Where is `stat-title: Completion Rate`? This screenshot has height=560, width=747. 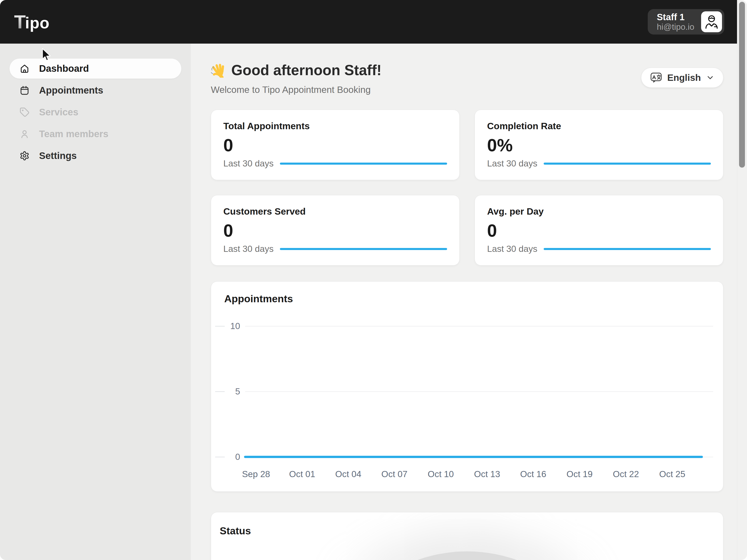 stat-title: Completion Rate is located at coordinates (599, 126).